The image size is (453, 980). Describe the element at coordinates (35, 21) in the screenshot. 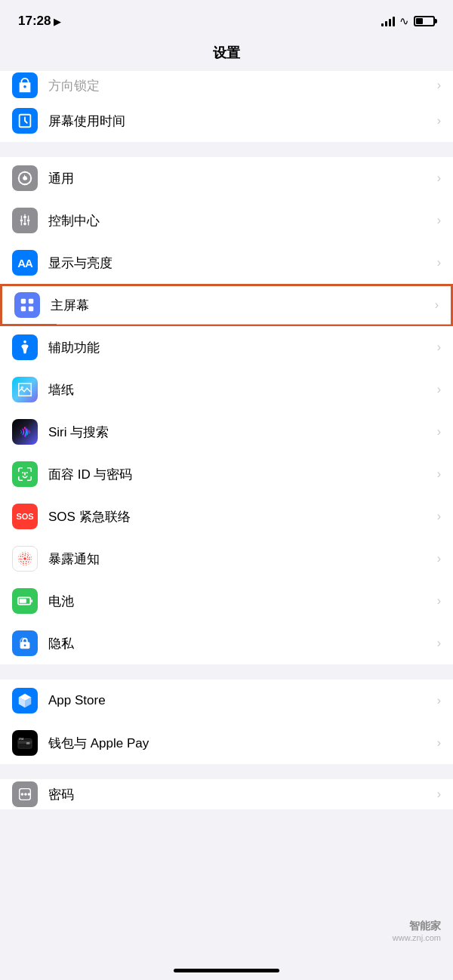

I see `status-time: 17:28` at that location.